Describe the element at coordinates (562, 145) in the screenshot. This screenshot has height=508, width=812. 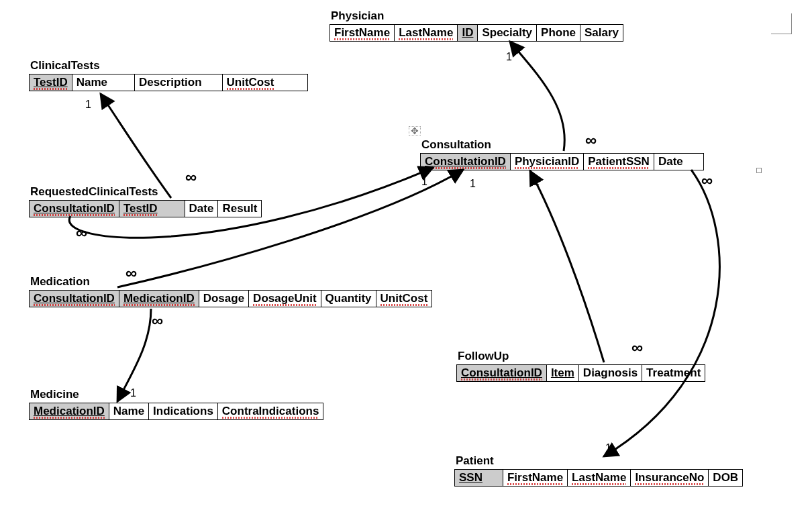
I see `entity-name: Consultation` at that location.